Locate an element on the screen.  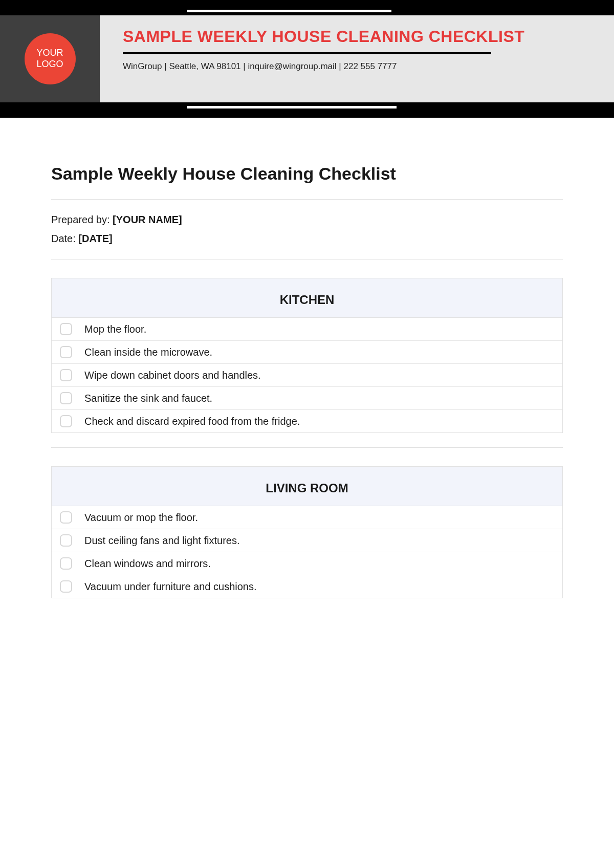
section-wrap: KITCHENMop the floor.Clean inside the mi… is located at coordinates (307, 355).